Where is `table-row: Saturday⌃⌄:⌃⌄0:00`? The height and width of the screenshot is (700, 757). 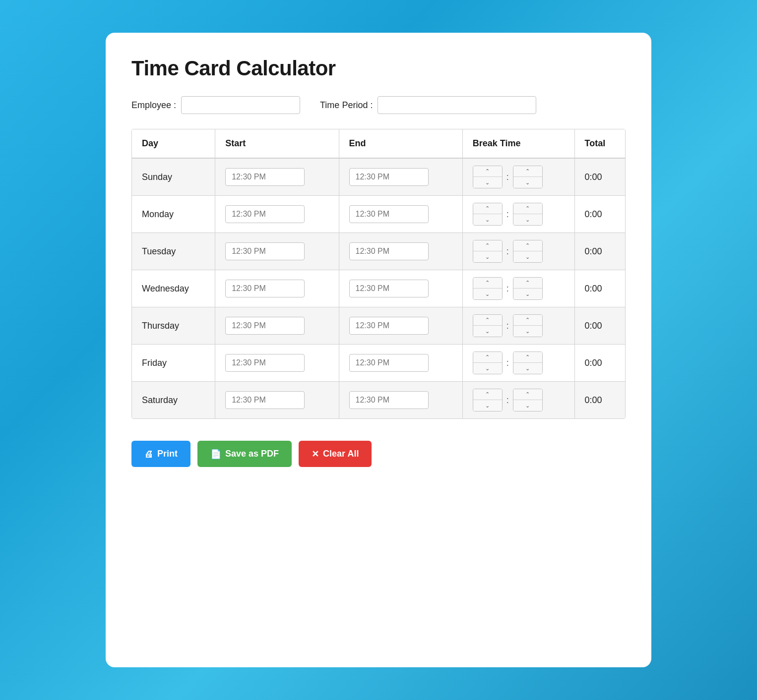
table-row: Saturday⌃⌄:⌃⌄0:00 is located at coordinates (378, 401).